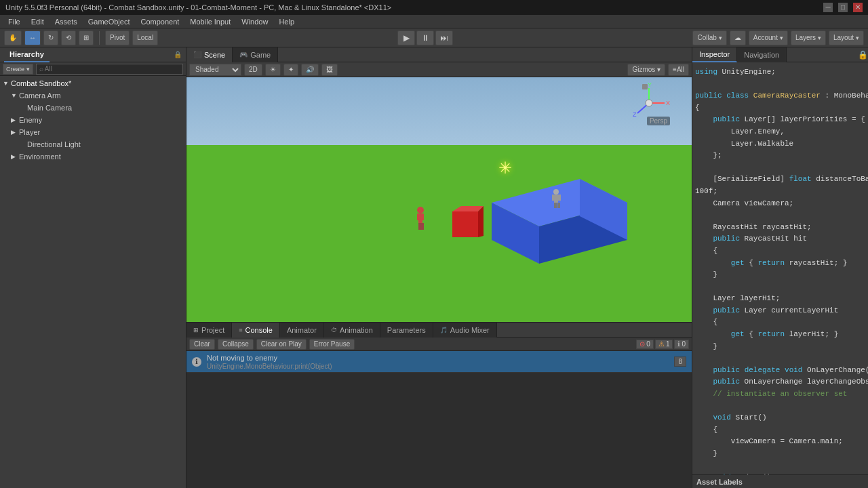 The width and height of the screenshot is (868, 488). I want to click on close-button: ✕, so click(858, 7).